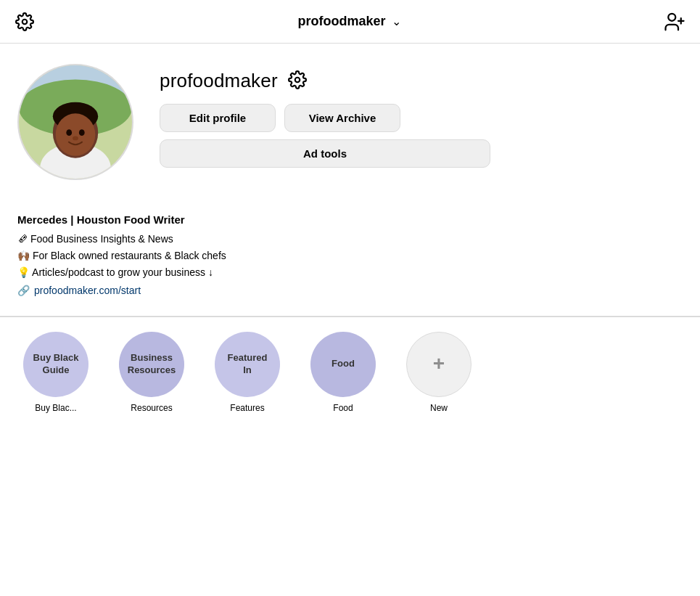 The width and height of the screenshot is (700, 596). Describe the element at coordinates (297, 81) in the screenshot. I see `profile-settings-icon` at that location.